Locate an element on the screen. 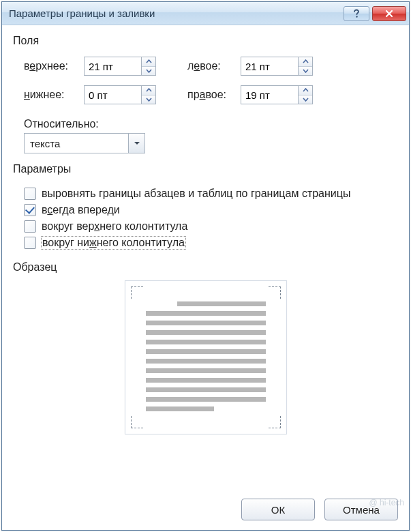  dialog-footer: ОК Отмена is located at coordinates (206, 507).